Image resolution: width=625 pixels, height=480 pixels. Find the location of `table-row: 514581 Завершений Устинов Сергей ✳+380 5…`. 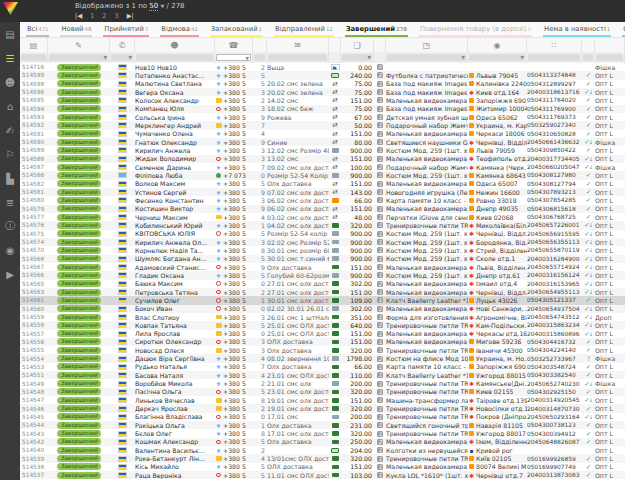

table-row: 514581 Завершений Устинов Сергей ✳+380 5… is located at coordinates (322, 192).